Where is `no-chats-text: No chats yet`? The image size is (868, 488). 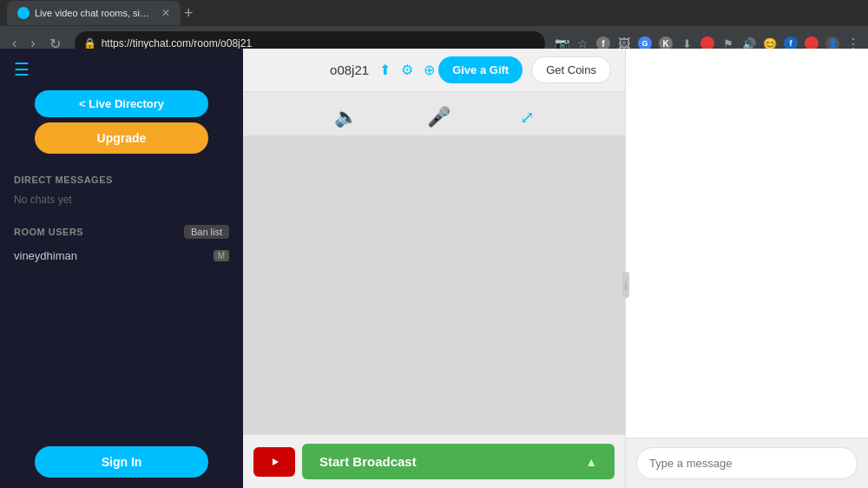
no-chats-text: No chats yet is located at coordinates (122, 203).